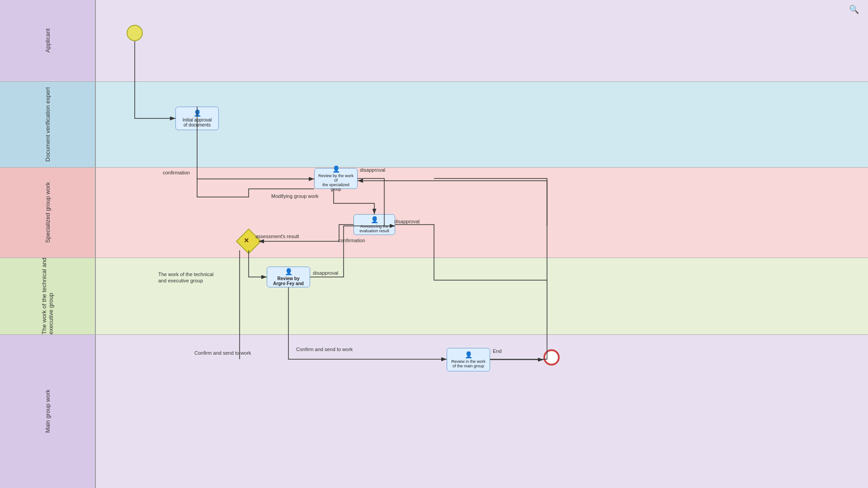 The image size is (868, 488). Describe the element at coordinates (135, 33) in the screenshot. I see `start-event` at that location.